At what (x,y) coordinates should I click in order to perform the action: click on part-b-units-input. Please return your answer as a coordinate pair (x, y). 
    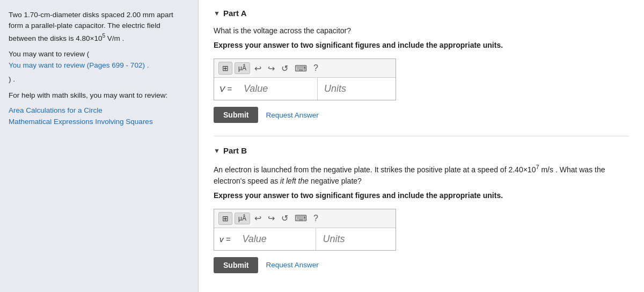
    Looking at the image, I should click on (348, 239).